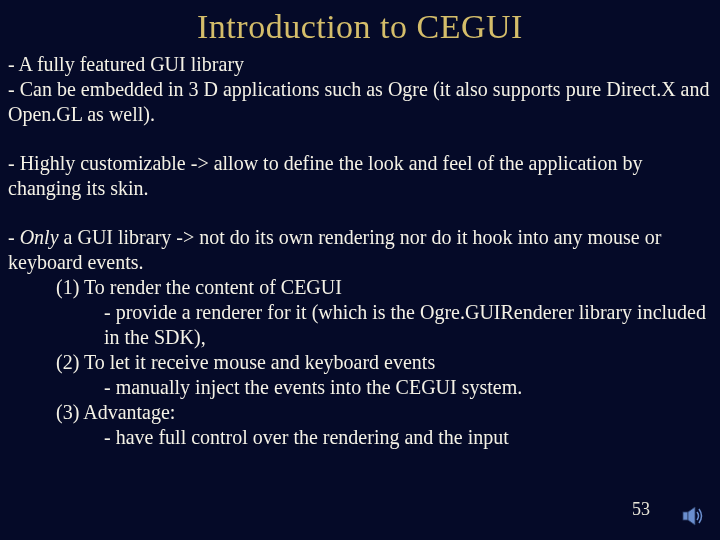 This screenshot has width=720, height=540. Describe the element at coordinates (40, 237) in the screenshot. I see `emphasis: Only` at that location.